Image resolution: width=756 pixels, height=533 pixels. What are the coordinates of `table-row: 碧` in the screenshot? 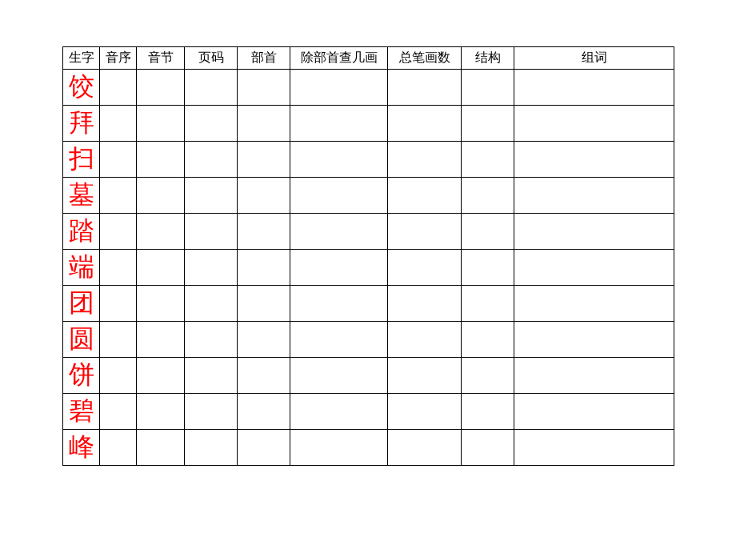 It's located at (369, 411).